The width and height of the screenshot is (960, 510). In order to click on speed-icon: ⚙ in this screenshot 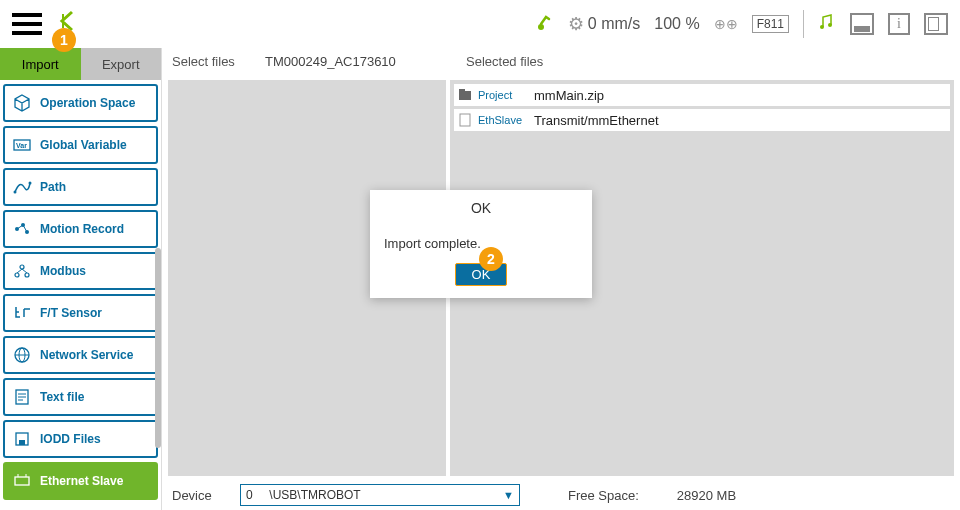, I will do `click(576, 24)`.